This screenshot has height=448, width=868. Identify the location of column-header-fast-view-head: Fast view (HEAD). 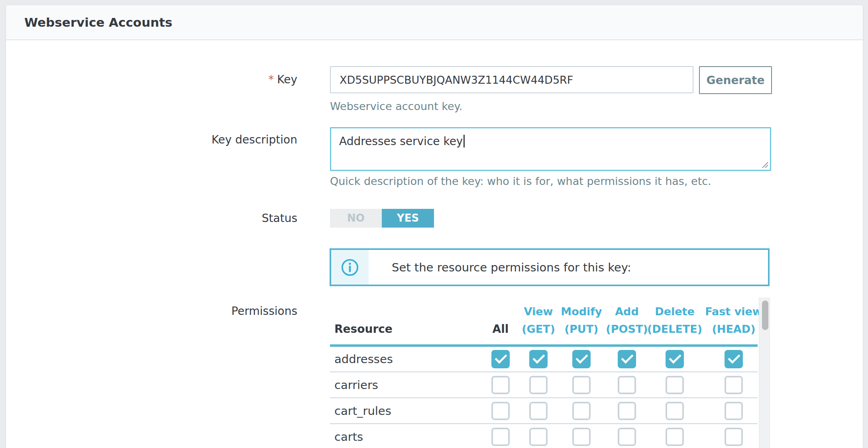
(734, 320).